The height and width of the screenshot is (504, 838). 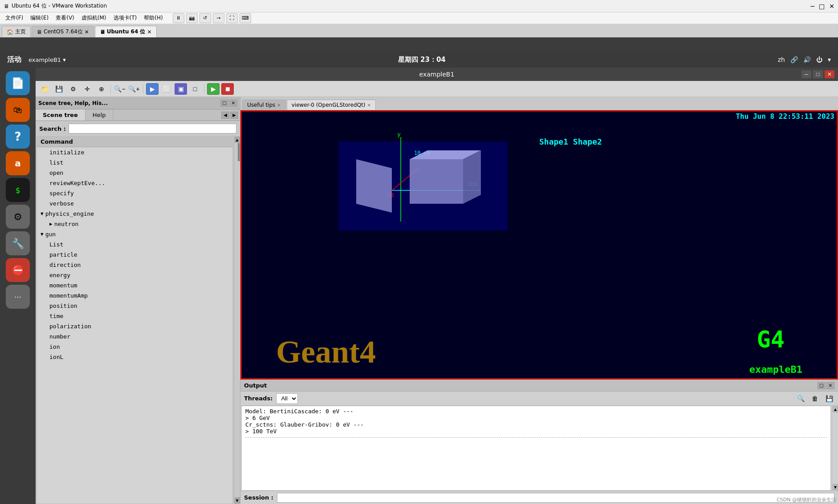 I want to click on app-minimize-btn: ─, so click(x=806, y=74).